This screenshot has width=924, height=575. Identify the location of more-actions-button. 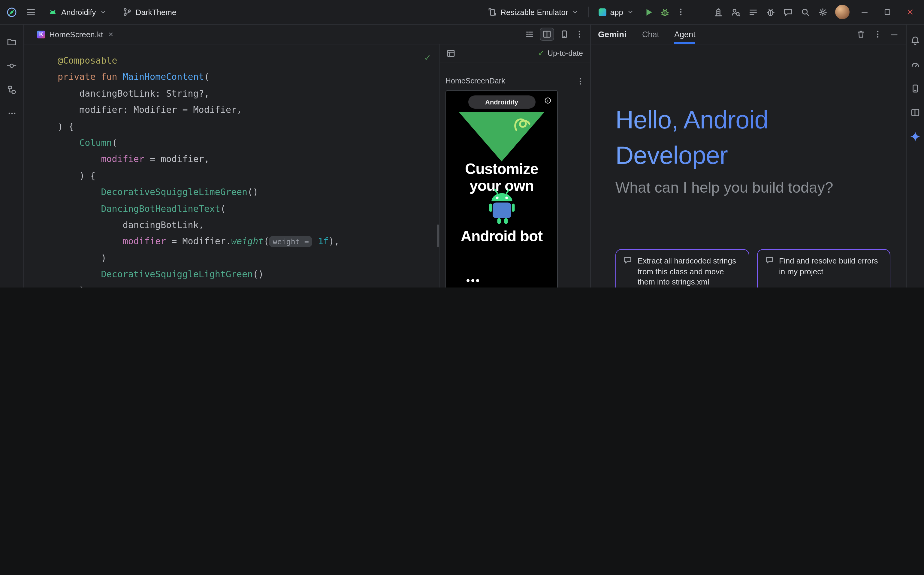
(681, 12).